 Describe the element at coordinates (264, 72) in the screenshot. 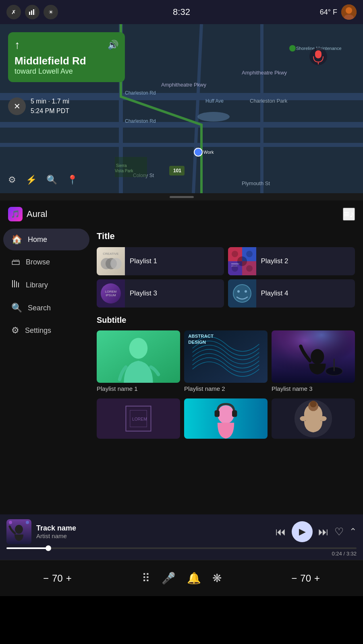

I see `svg-text: Amphitheatre Pkwy` at that location.